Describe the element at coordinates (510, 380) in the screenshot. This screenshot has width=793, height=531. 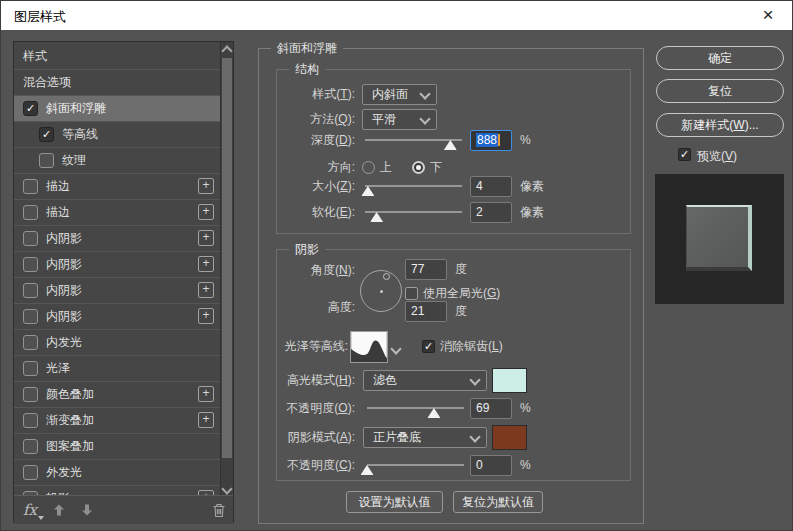
I see `highlight-color-swatch` at that location.